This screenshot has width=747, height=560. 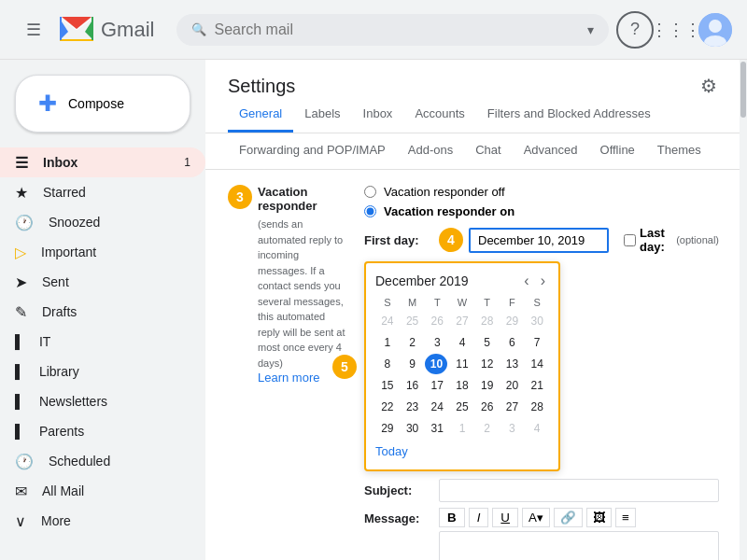 What do you see at coordinates (462, 385) in the screenshot?
I see `cal-day: 18` at bounding box center [462, 385].